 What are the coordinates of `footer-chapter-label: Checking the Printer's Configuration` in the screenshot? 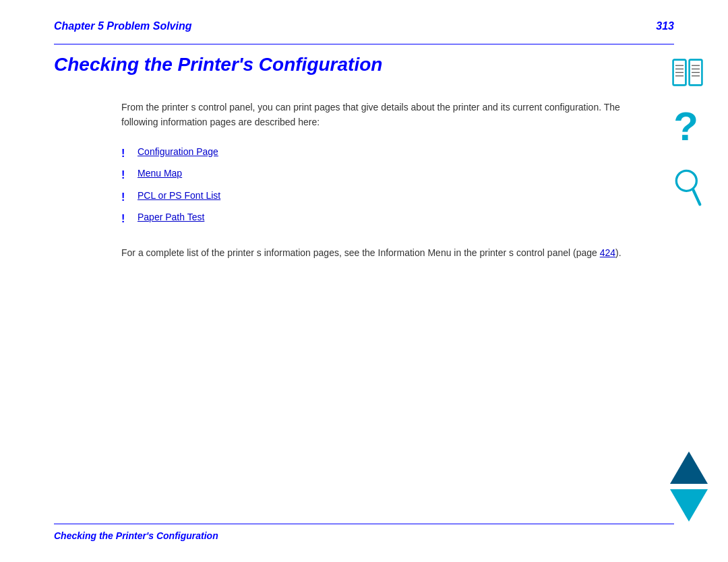 It's located at (136, 536).